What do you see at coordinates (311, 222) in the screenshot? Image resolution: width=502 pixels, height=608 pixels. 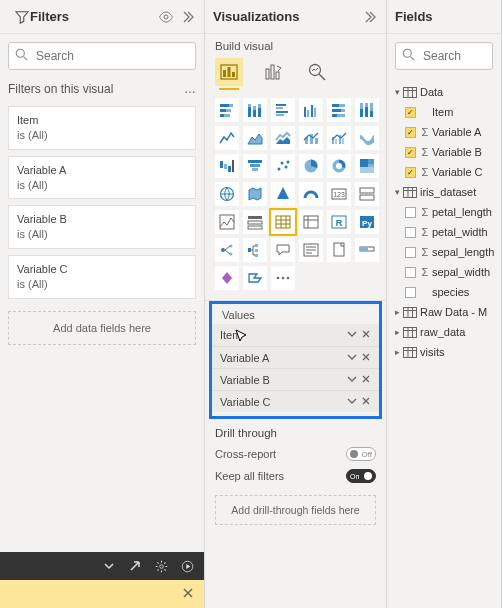 I see `viz-matrix-icon` at bounding box center [311, 222].